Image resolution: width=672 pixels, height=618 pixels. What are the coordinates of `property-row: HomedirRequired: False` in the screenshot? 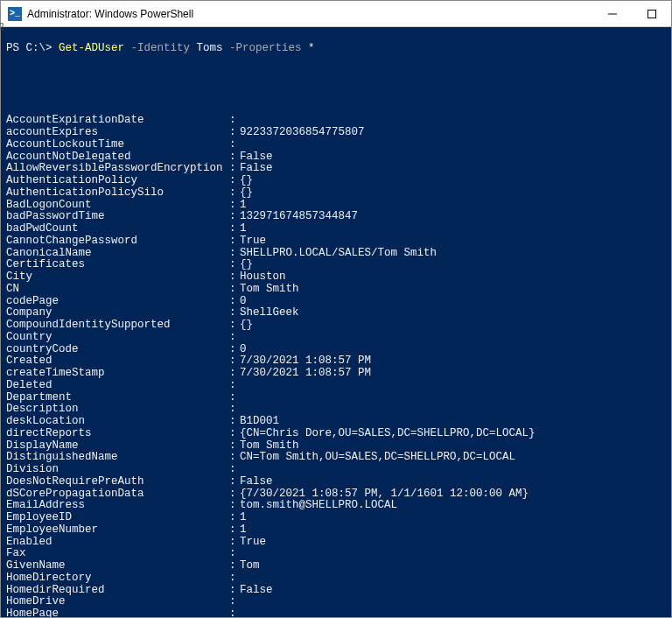 It's located at (336, 591).